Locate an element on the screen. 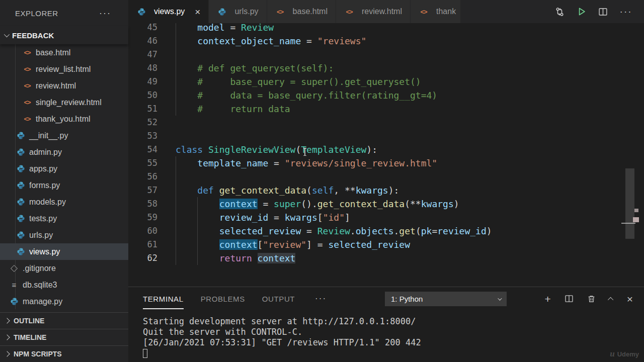 The image size is (644, 362). line-text: # def get_queryset(self): is located at coordinates (255, 68).